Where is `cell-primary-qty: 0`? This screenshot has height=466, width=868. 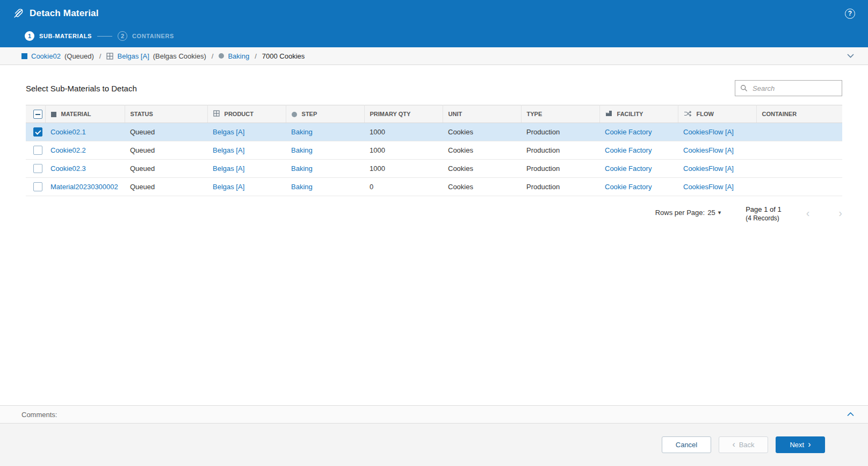
cell-primary-qty: 0 is located at coordinates (372, 187).